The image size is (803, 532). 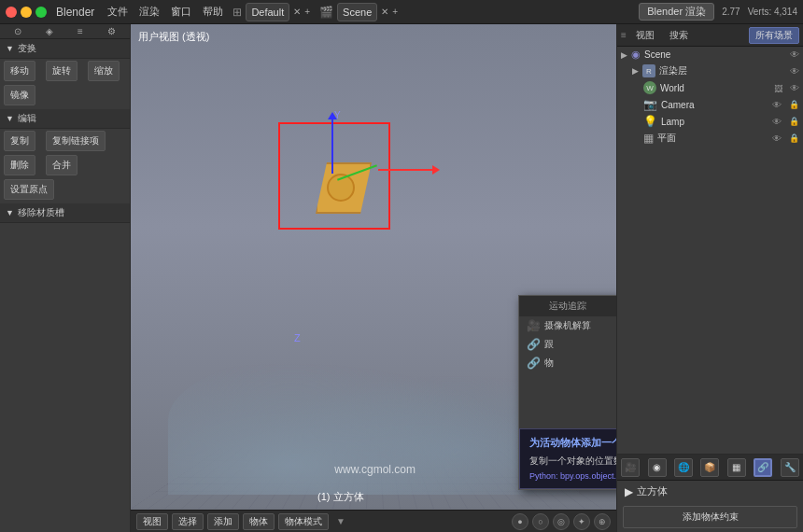 I want to click on scene-icon: 🎬, so click(x=327, y=12).